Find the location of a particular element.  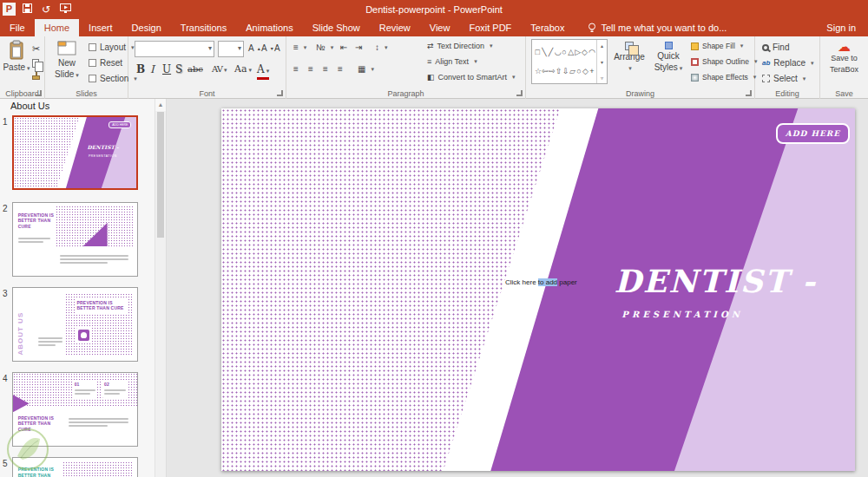

italic-button: I is located at coordinates (153, 69).